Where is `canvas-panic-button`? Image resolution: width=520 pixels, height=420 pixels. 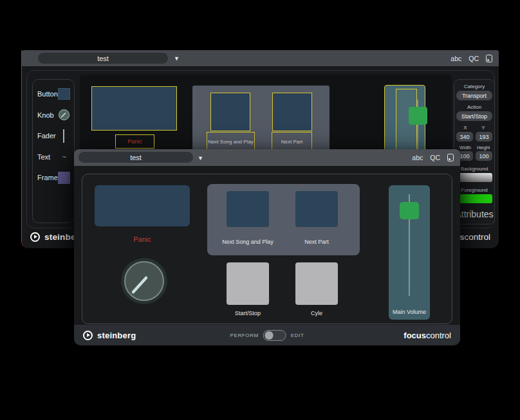 canvas-panic-button is located at coordinates (134, 108).